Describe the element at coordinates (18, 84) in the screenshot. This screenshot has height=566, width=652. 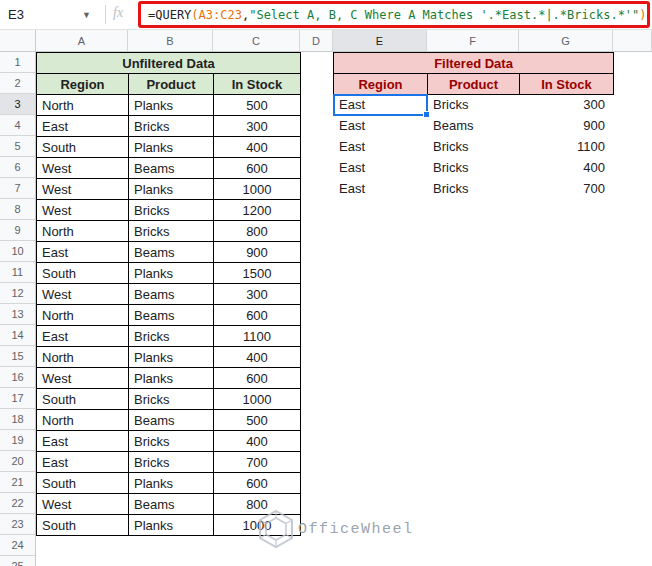
I see `row-header-2: 2` at that location.